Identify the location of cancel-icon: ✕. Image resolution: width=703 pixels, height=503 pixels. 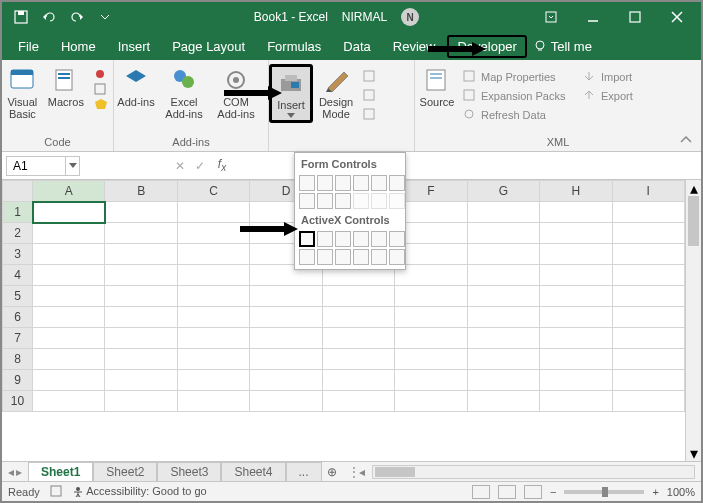
(180, 166).